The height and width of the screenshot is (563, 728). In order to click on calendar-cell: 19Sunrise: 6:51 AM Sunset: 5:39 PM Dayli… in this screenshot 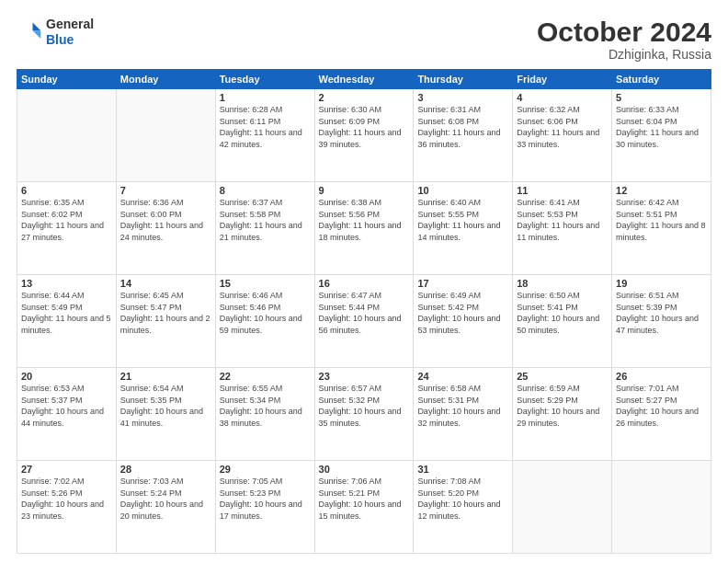, I will do `click(662, 322)`.